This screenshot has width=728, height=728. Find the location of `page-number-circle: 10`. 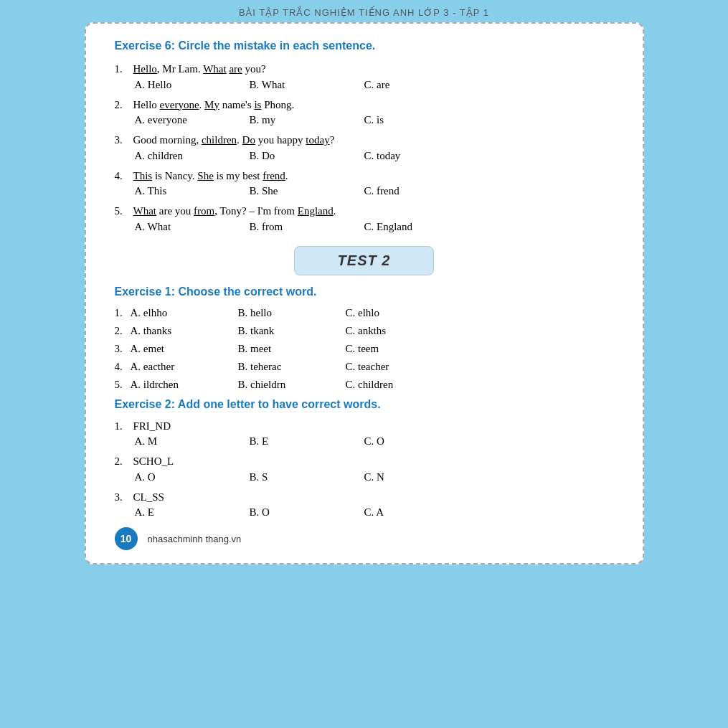

page-number-circle: 10 is located at coordinates (126, 539).